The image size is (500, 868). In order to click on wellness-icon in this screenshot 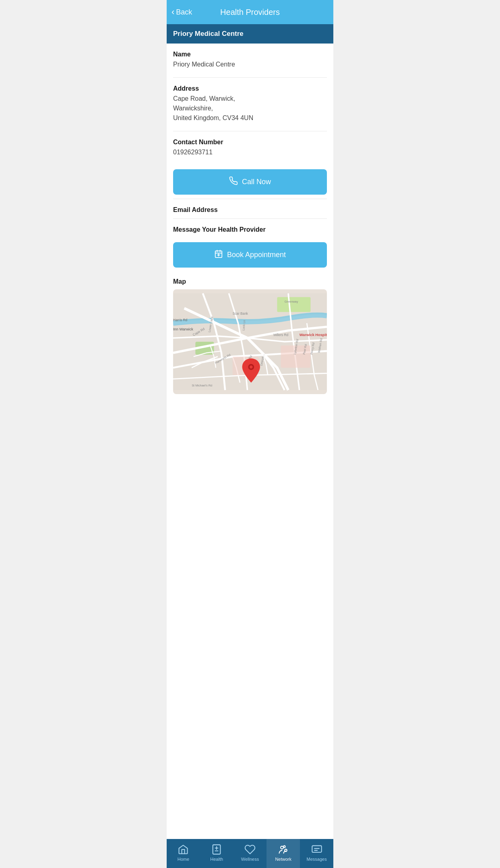, I will do `click(250, 849)`.